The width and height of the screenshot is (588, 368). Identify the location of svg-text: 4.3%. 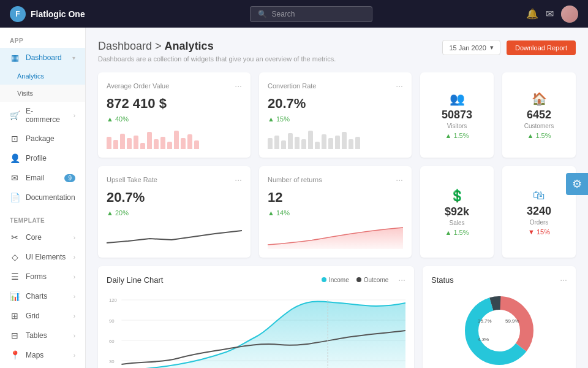
(483, 340).